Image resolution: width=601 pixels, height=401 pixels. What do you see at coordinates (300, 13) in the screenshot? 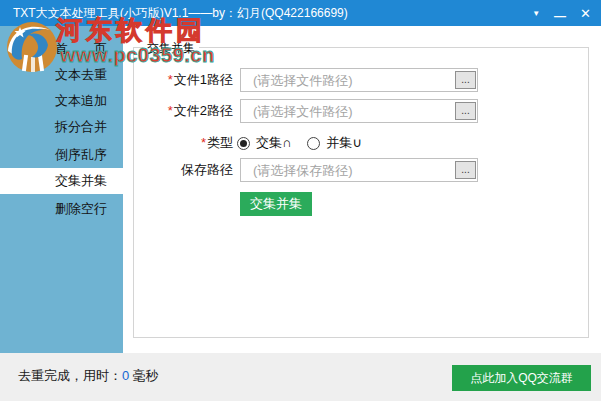
I see `title-bar: TXT大文本处理工具(小巧版)V1.1——by：幻月(QQ422166699) …` at bounding box center [300, 13].